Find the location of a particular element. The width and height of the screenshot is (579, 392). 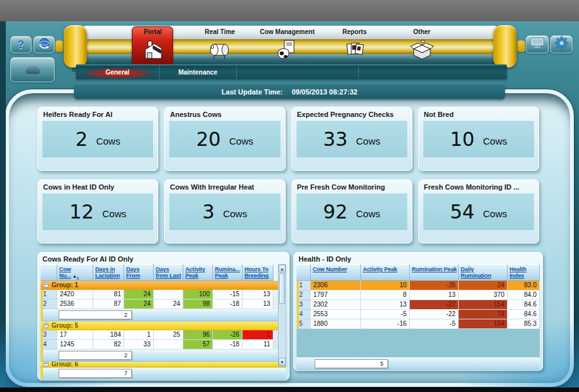

pipe-body: Portal Real Time Cow Management is located at coordinates (290, 46).